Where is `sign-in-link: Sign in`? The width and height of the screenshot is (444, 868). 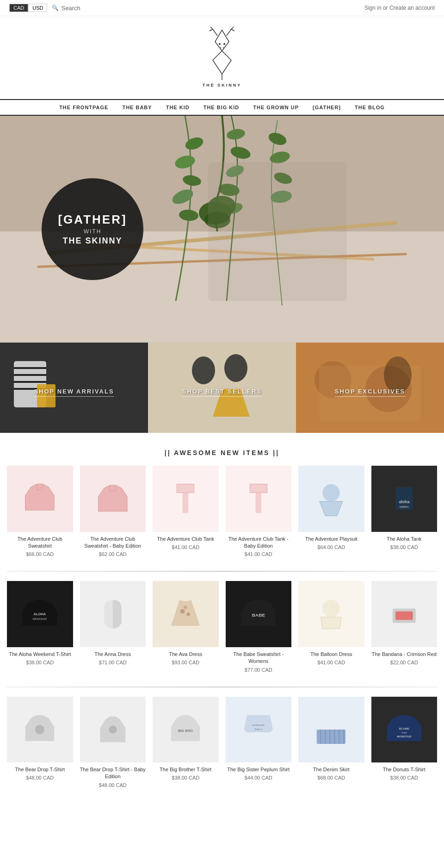
sign-in-link: Sign in is located at coordinates (373, 8).